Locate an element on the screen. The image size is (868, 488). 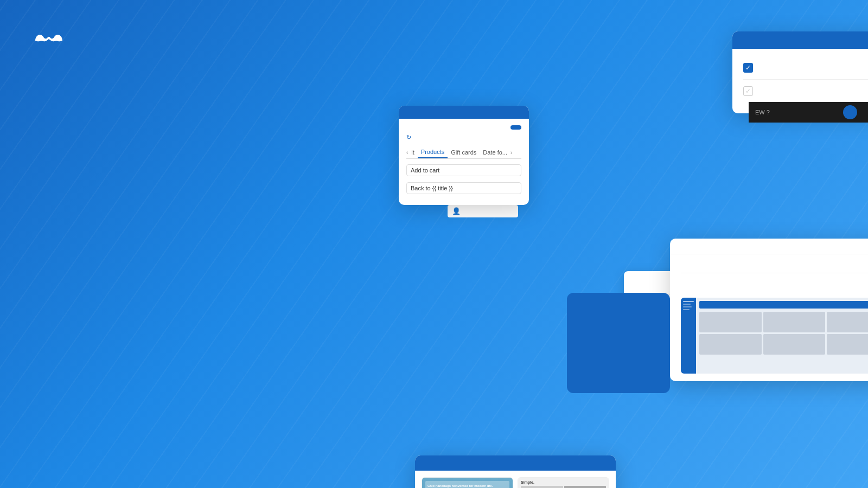
shopify-nav-bar: EW ? is located at coordinates (808, 112).